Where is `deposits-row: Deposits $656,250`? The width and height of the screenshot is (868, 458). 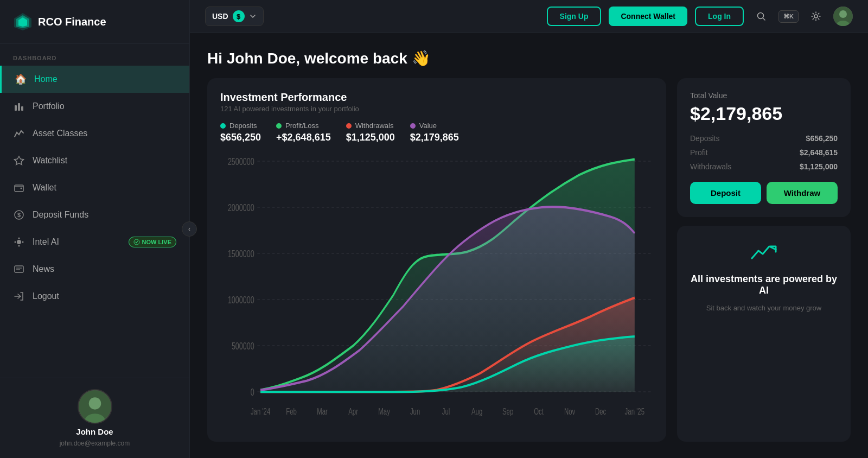 deposits-row: Deposits $656,250 is located at coordinates (764, 138).